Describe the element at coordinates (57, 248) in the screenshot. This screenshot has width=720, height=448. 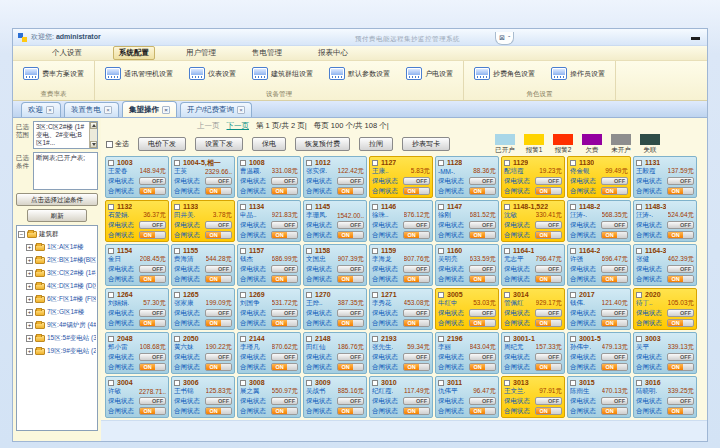
I see `tree-item-0: +1区:A区1#楼` at that location.